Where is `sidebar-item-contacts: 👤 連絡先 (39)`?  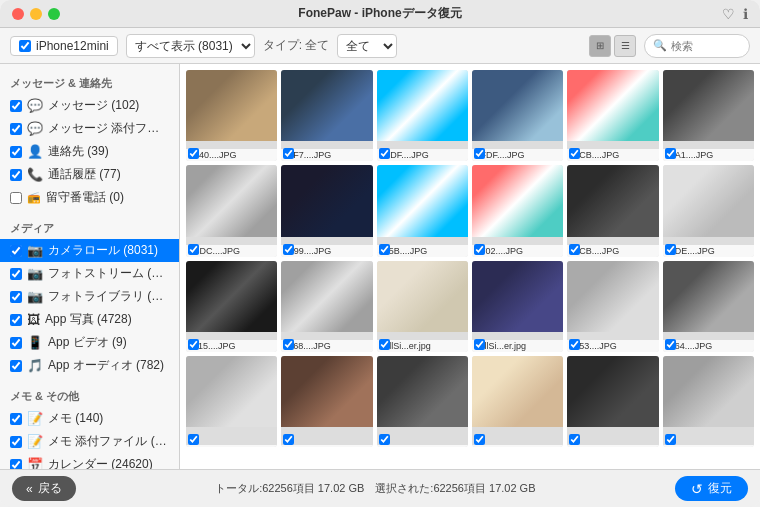 sidebar-item-contacts: 👤 連絡先 (39) is located at coordinates (90, 152).